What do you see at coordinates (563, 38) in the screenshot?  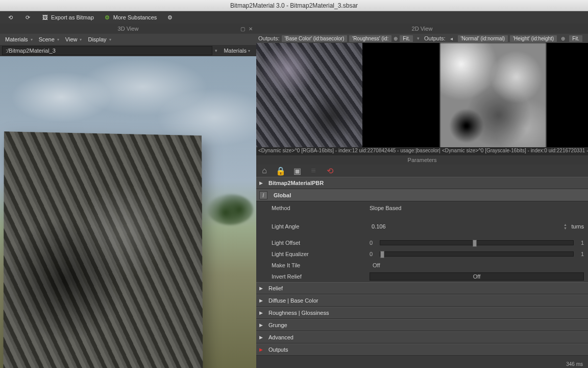 I see `output-zoom-icon-2: ⊕` at bounding box center [563, 38].